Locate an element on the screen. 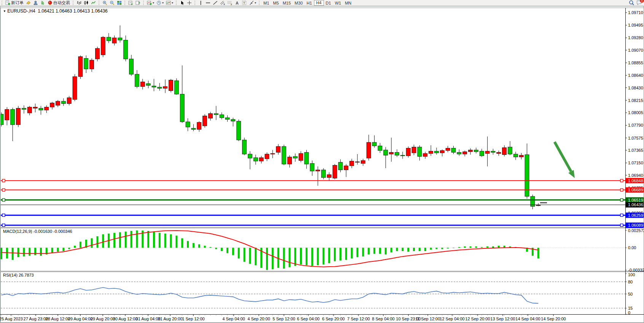 The height and width of the screenshot is (323, 644). toolbar: 新订单自动交易▾▾▾EFAT▾M1M5M15M30H1H4D1W1MN1 is located at coordinates (322, 3).